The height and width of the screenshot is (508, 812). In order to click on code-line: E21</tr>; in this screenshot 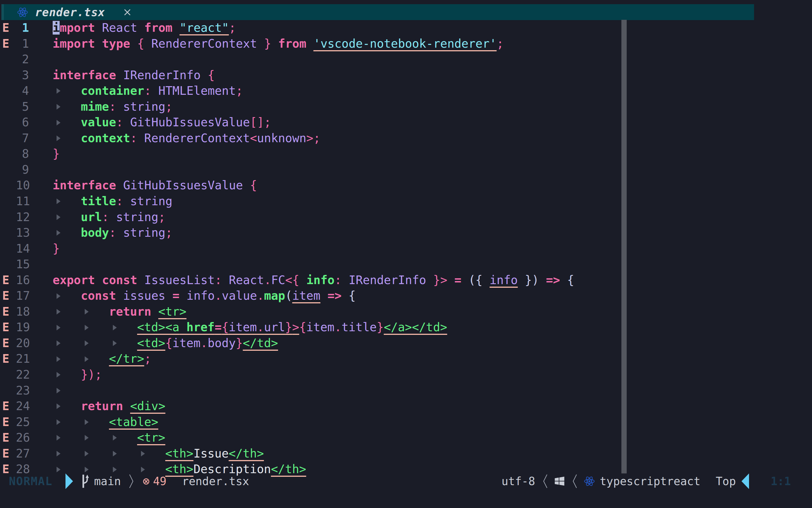, I will do `click(311, 359)`.